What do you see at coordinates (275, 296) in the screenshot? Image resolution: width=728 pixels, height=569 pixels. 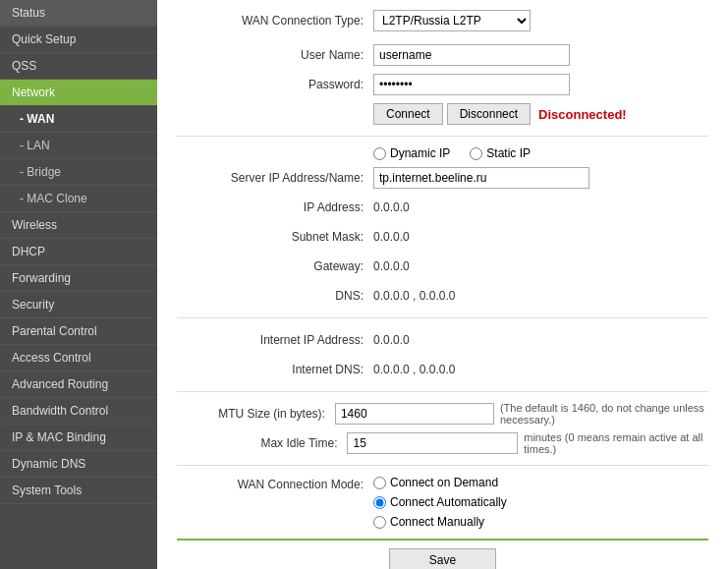 I see `dns-label: DNS:` at bounding box center [275, 296].